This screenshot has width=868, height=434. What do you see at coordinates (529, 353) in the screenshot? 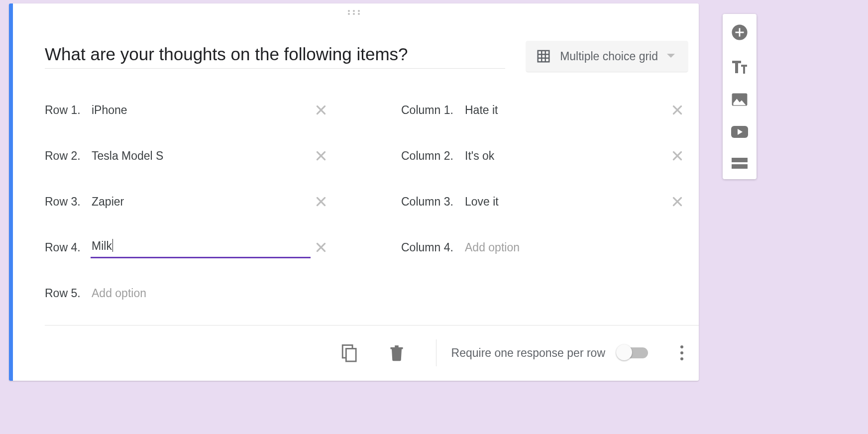
I see `require-response-label: Require one response per row` at bounding box center [529, 353].